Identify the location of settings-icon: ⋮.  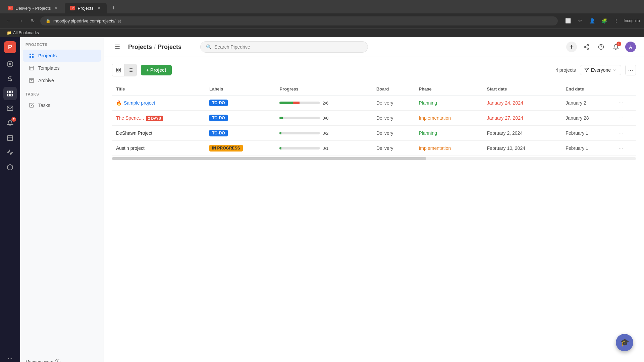
(616, 21).